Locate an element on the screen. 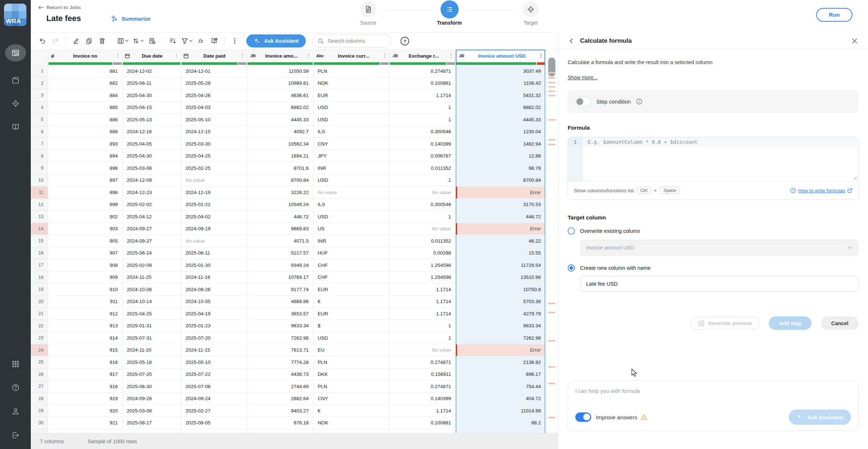 This screenshot has width=868, height=449. cell-due_date: 2024-11-25 is located at coordinates (152, 278).